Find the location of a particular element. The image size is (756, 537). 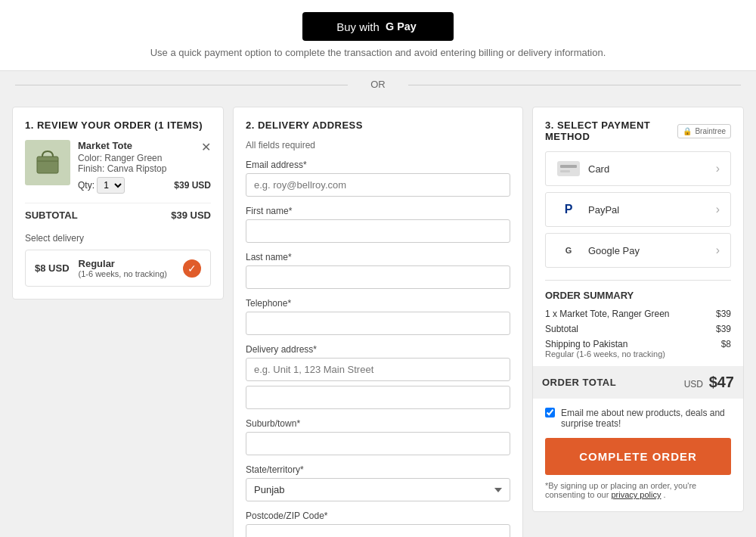

state-select: Punjab Sindh KPK Balochistan is located at coordinates (378, 490).